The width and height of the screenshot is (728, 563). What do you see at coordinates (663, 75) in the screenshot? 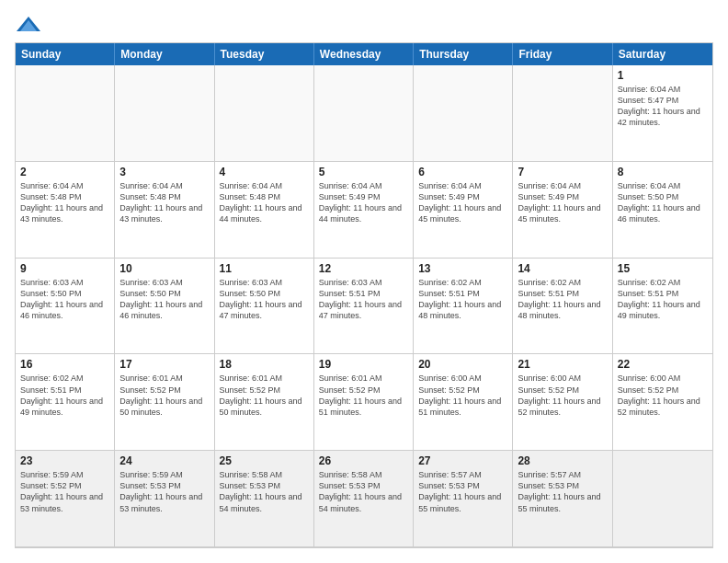
I see `day-number: 1` at bounding box center [663, 75].